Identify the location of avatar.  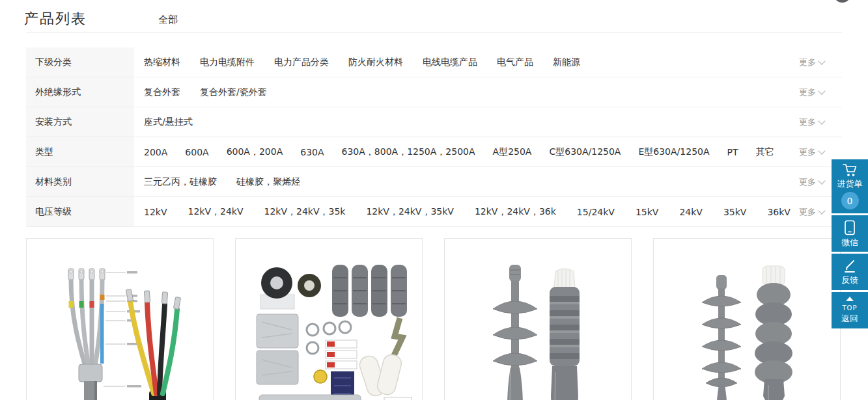
(843, 1).